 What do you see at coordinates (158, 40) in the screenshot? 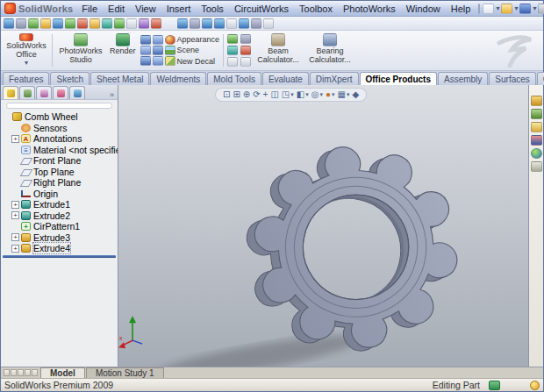
I see `copy-appearance-icon` at bounding box center [158, 40].